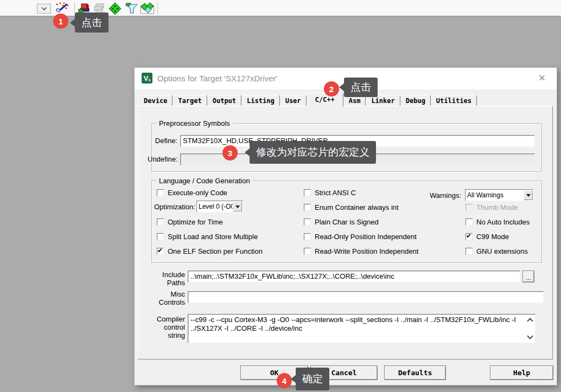  Describe the element at coordinates (169, 298) in the screenshot. I see `misc-controls-label: Misc Controls` at that location.